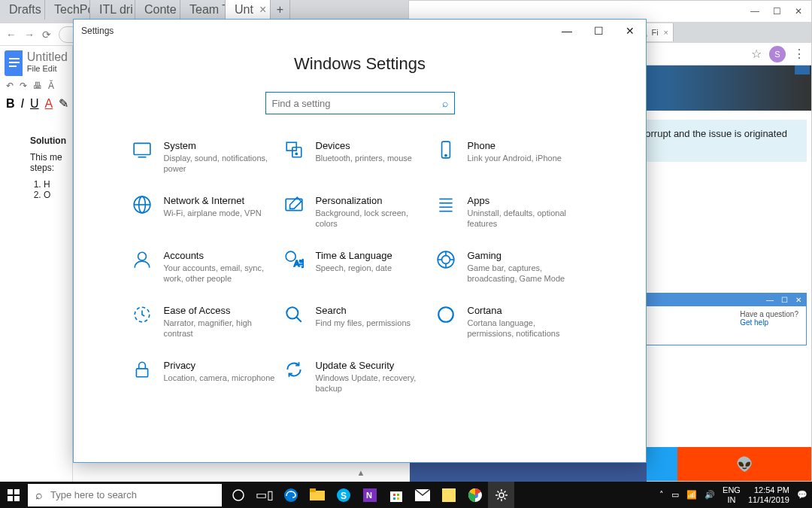 This screenshot has width=812, height=508. What do you see at coordinates (510, 266) in the screenshot?
I see `settings-item-gaming: GamingGame bar, captures, broadcasting, …` at bounding box center [510, 266].